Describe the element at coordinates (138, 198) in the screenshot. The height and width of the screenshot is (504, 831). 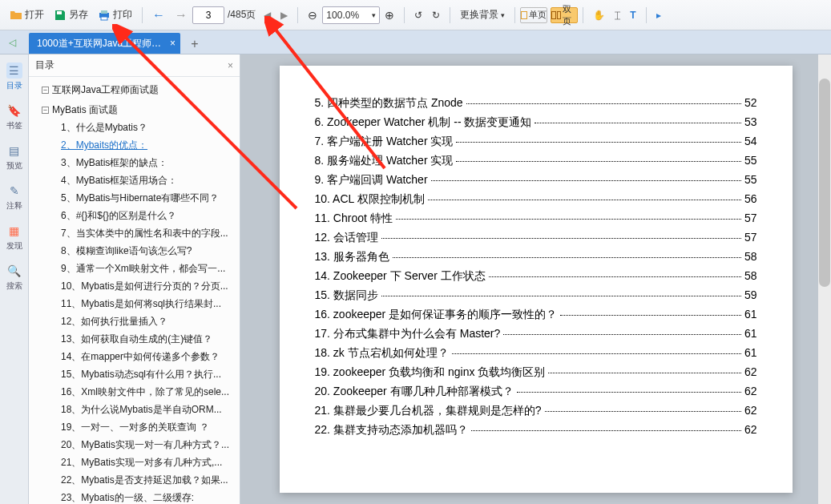
I see `toc-item: 5、MyBatis与Hibernate有哪些不同？` at that location.